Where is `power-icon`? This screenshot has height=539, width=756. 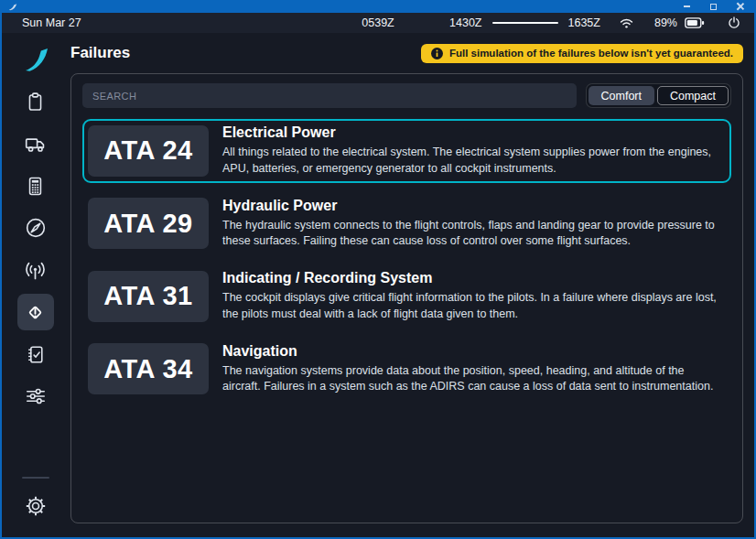
power-icon is located at coordinates (734, 23).